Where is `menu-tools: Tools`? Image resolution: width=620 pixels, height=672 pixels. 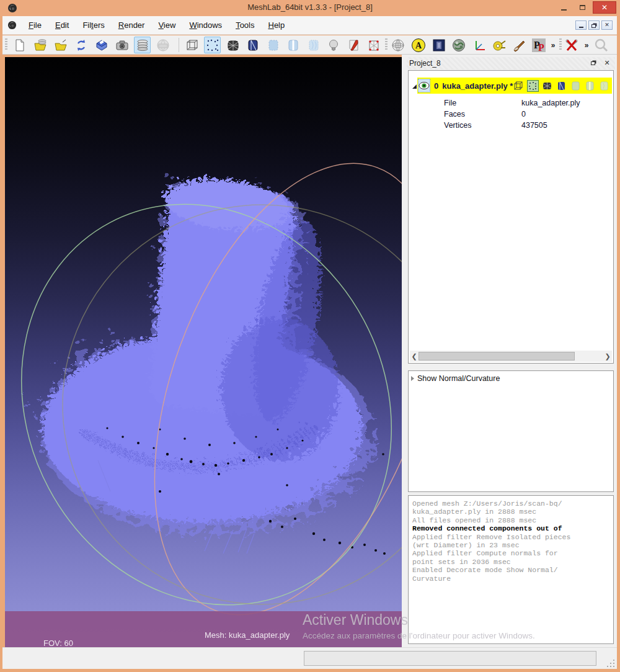 menu-tools: Tools is located at coordinates (245, 25).